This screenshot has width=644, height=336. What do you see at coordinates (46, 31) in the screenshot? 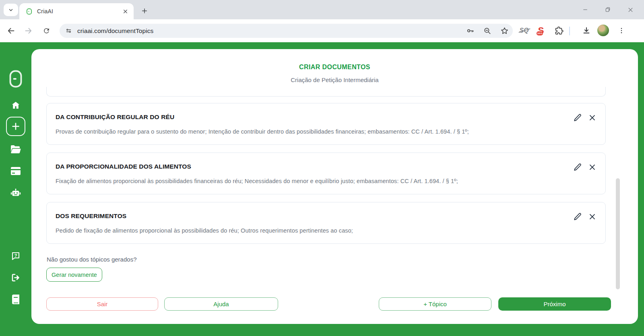
I see `reload-button` at bounding box center [46, 31].